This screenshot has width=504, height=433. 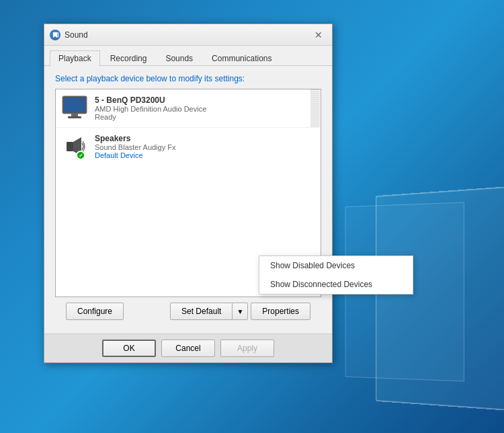 I want to click on tab-recording: Recording, so click(x=129, y=58).